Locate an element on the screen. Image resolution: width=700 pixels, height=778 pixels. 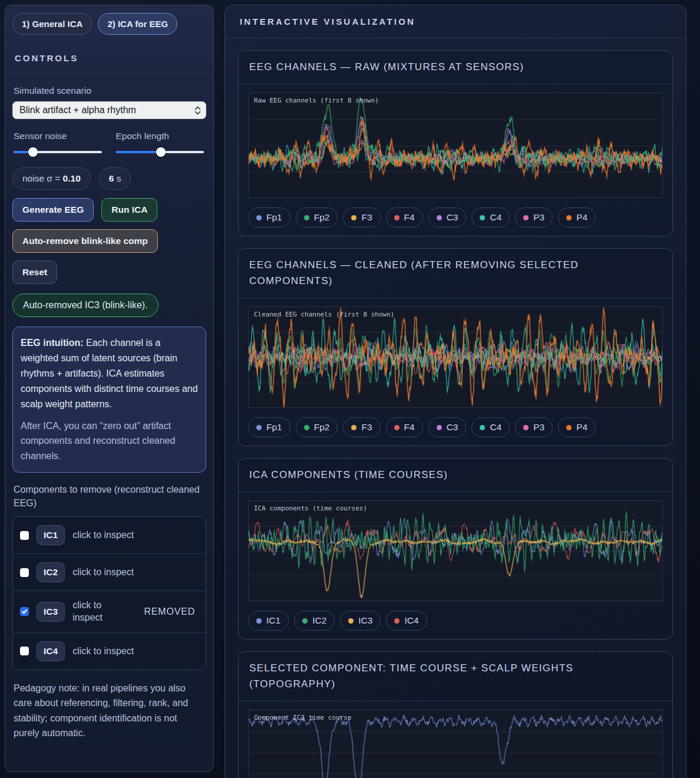
scenario-select: Blink artifact + alpha rhythm is located at coordinates (110, 110).